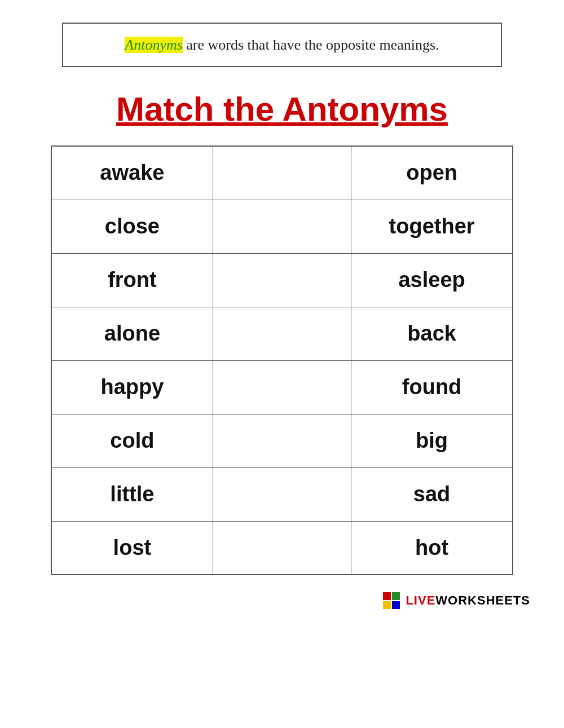 Image resolution: width=564 pixels, height=728 pixels. Describe the element at coordinates (132, 173) in the screenshot. I see `left-word-cell: awake` at that location.